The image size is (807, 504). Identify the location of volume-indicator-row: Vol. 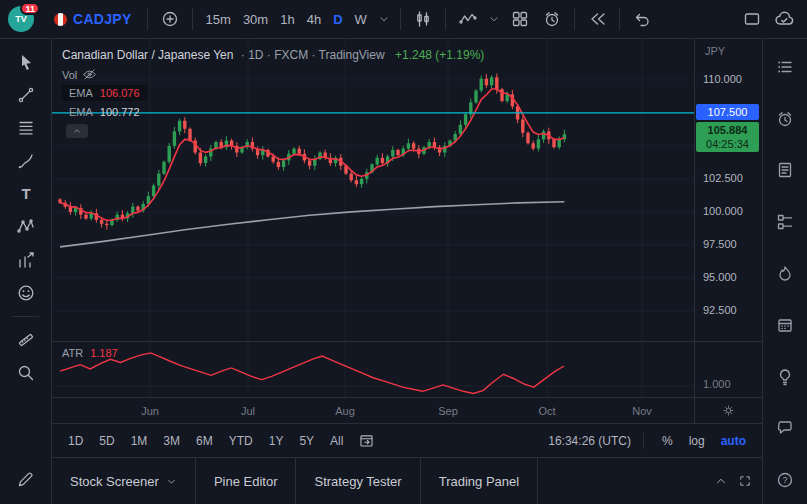
(273, 74).